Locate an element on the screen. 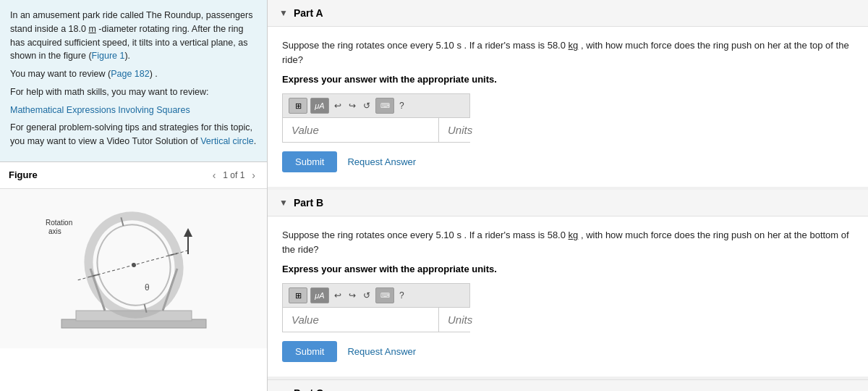 The height and width of the screenshot is (391, 868). part-a-question: Suppose the ring rotates once every 5.10… is located at coordinates (568, 52).